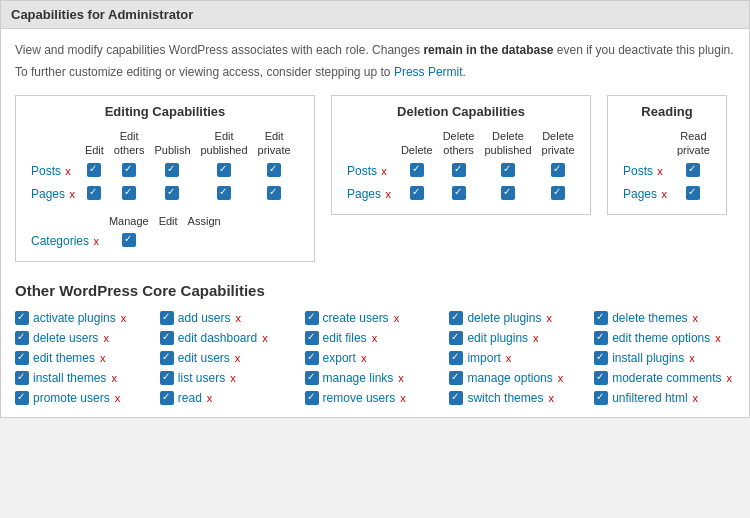  Describe the element at coordinates (48, 194) in the screenshot. I see `pages-link: Pages` at that location.